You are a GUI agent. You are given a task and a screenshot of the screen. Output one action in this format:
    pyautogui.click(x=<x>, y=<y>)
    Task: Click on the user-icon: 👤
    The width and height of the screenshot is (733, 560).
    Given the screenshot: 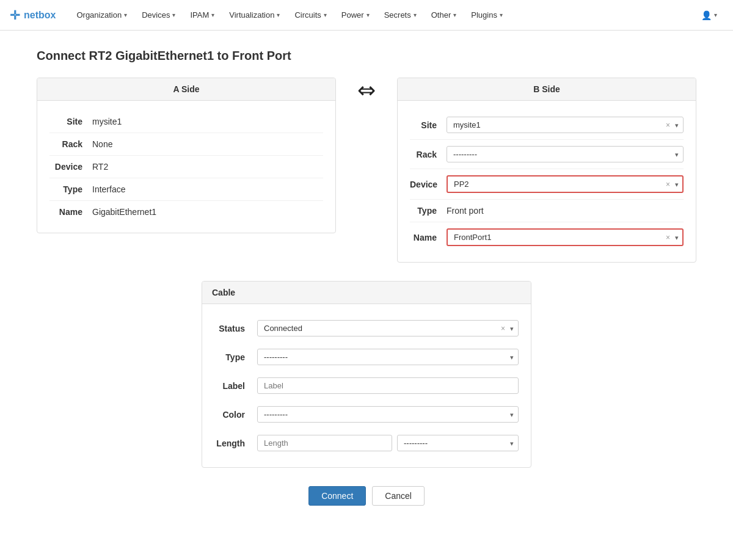 What is the action you would take?
    pyautogui.click(x=706, y=15)
    